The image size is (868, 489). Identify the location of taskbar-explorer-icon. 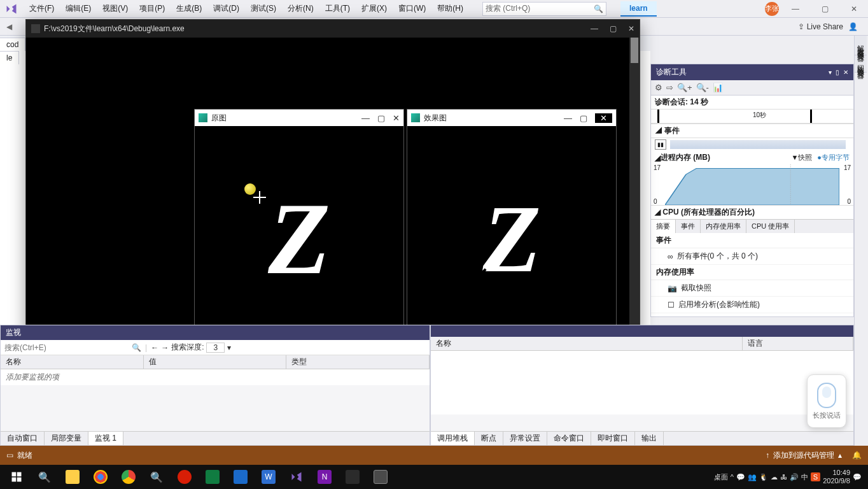
(73, 477).